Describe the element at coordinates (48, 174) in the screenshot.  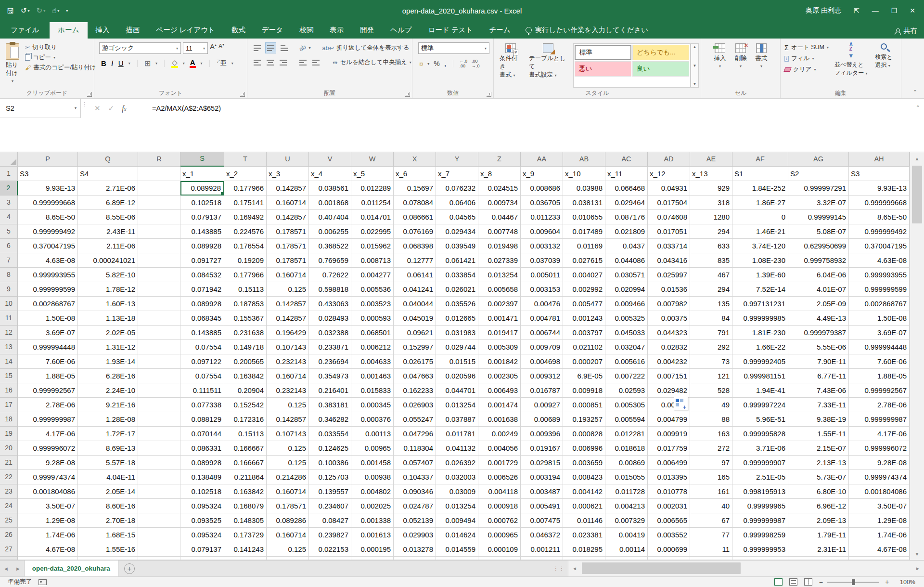
I see `cell: S3` at that location.